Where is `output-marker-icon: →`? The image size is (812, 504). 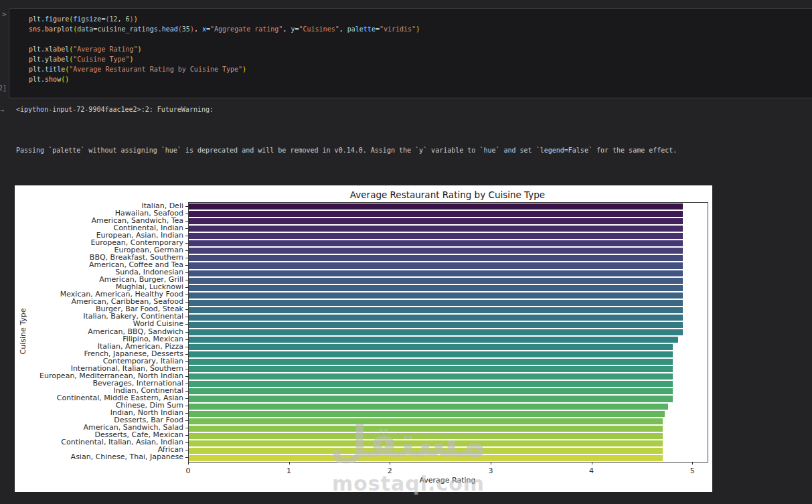
output-marker-icon: → is located at coordinates (3, 110).